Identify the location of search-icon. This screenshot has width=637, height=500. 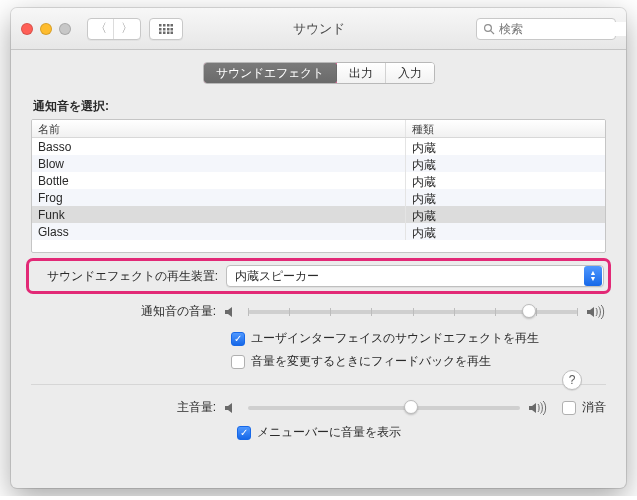
(489, 29).